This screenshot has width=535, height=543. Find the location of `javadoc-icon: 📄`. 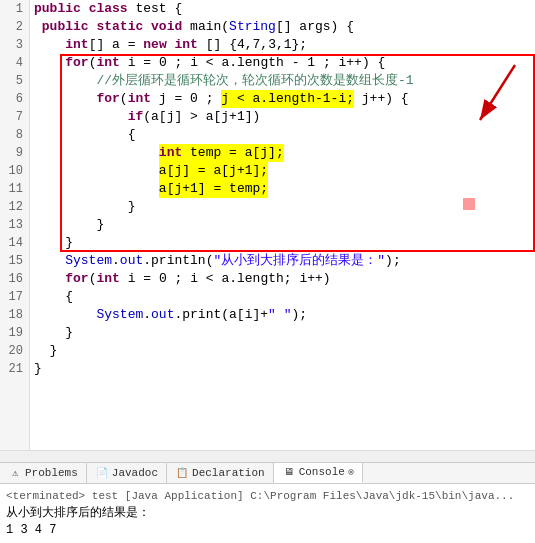

javadoc-icon: 📄 is located at coordinates (102, 473).